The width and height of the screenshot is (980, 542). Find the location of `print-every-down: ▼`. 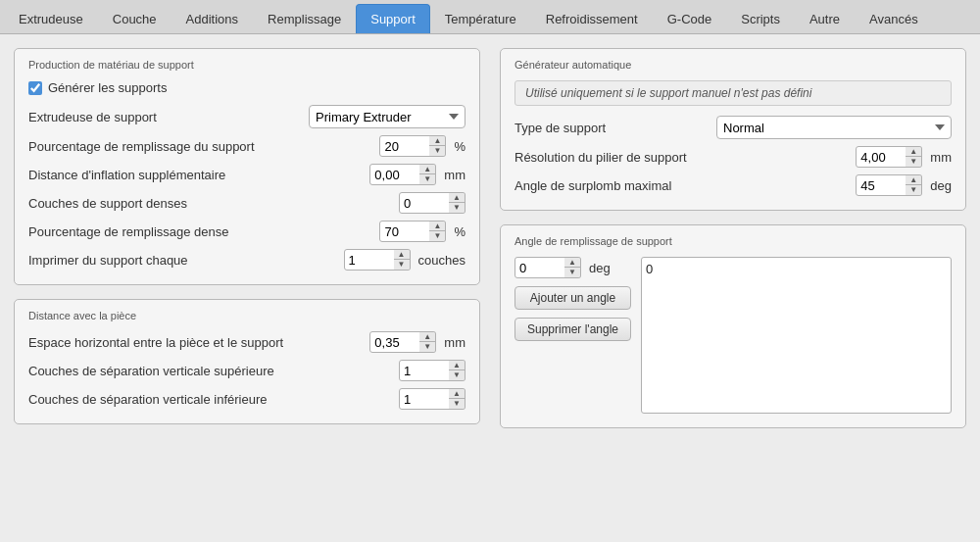

print-every-down: ▼ is located at coordinates (402, 265).